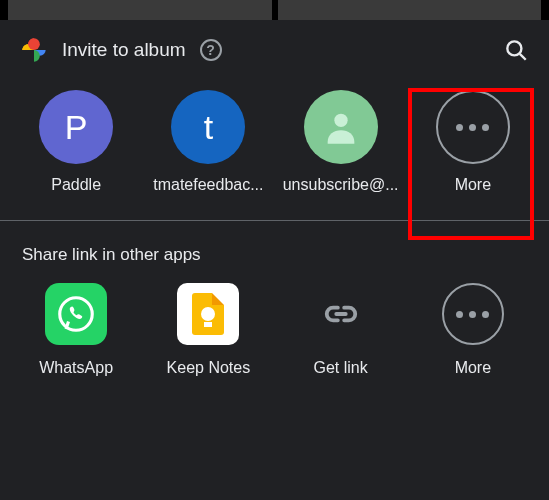  Describe the element at coordinates (473, 142) in the screenshot. I see `contact-more: More` at that location.